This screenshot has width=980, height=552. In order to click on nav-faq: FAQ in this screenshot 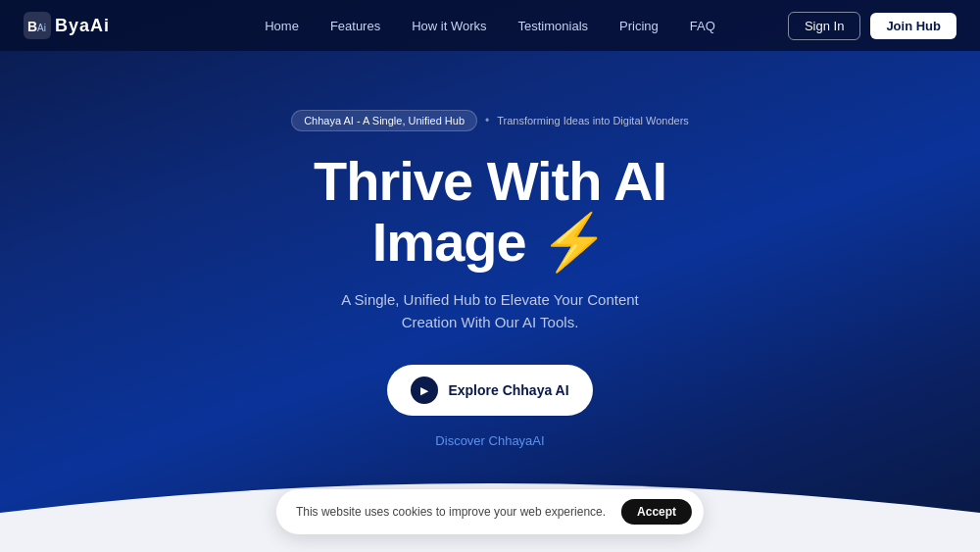, I will do `click(703, 25)`.